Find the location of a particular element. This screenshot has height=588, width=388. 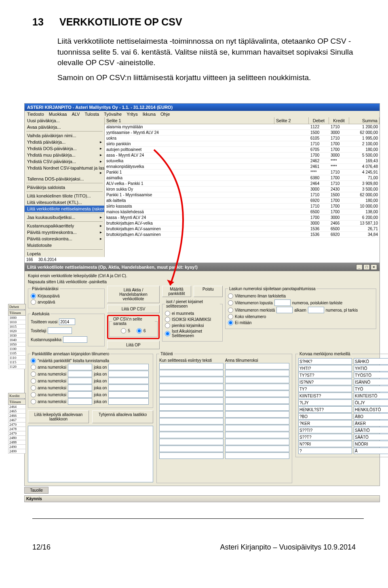

menu-item: Muistiotosite is located at coordinates (65, 245).